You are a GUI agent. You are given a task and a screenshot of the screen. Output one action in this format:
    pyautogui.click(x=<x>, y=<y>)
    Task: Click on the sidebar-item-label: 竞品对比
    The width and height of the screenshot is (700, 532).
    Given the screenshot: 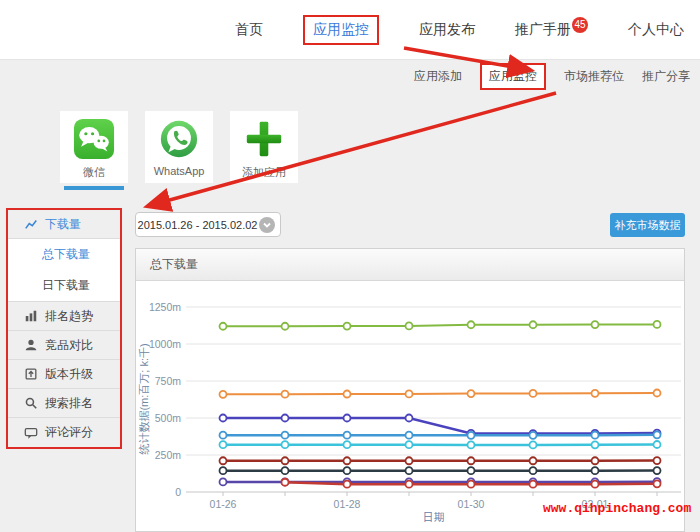 What is the action you would take?
    pyautogui.click(x=69, y=346)
    